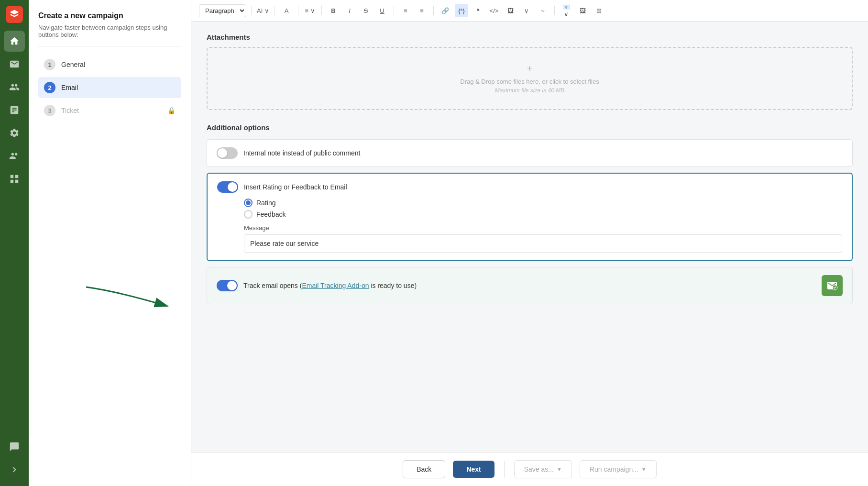 The width and height of the screenshot is (868, 486). I want to click on back-button: Back, so click(424, 469).